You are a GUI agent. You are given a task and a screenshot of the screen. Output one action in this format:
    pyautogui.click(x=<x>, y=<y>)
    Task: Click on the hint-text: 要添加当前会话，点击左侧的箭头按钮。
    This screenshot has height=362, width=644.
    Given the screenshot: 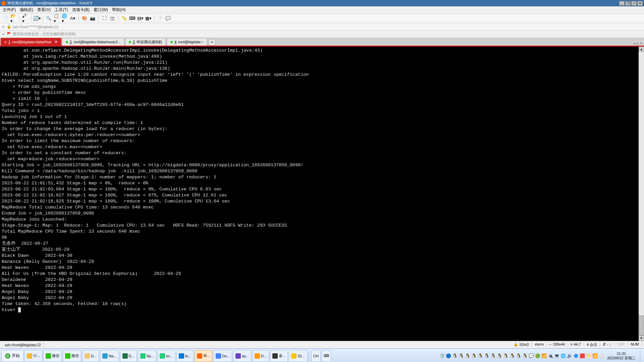 What is the action you would take?
    pyautogui.click(x=46, y=34)
    